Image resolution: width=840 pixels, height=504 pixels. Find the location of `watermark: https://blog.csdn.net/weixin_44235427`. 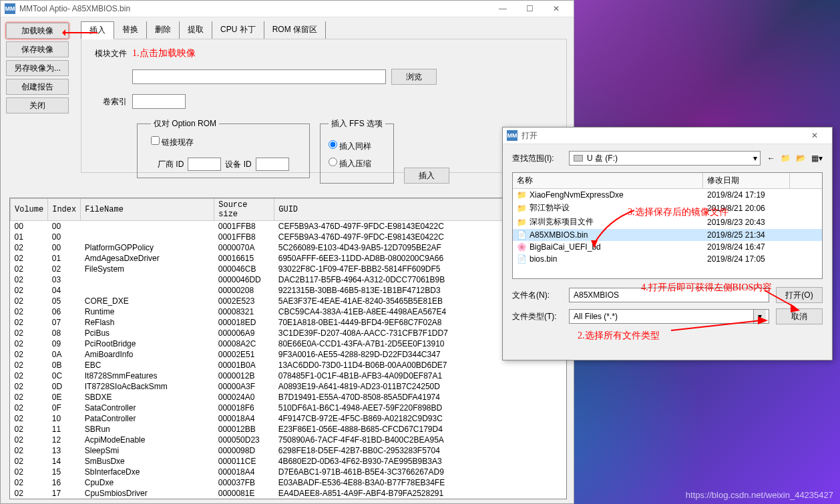

watermark: https://blog.csdn.net/weixin_44235427 is located at coordinates (760, 495).